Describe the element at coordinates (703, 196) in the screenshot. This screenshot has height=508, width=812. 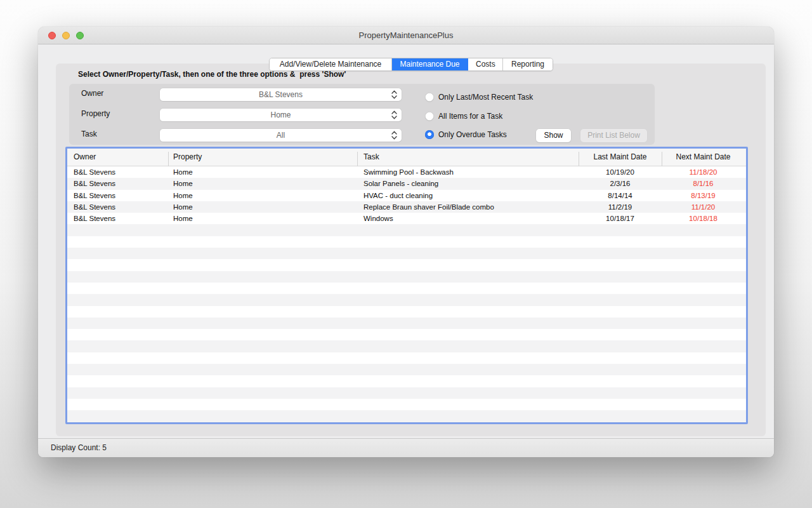
I see `cell-next-maint: 8/13/19` at that location.